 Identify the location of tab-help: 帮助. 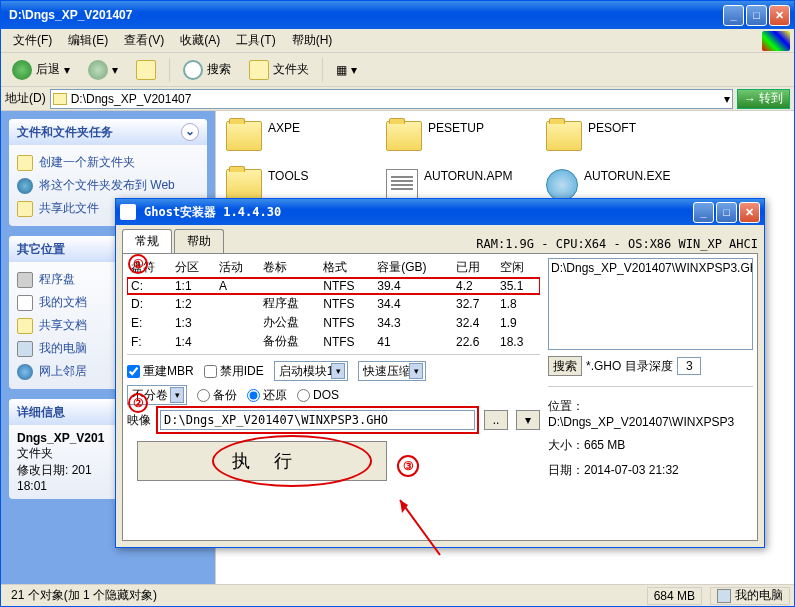
(199, 241).